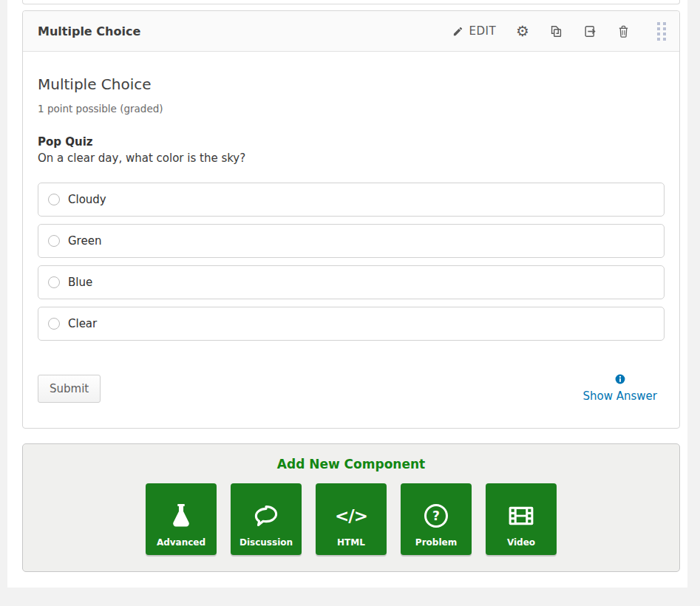 This screenshot has height=606, width=700. Describe the element at coordinates (181, 542) in the screenshot. I see `add-button-label: Advanced` at that location.